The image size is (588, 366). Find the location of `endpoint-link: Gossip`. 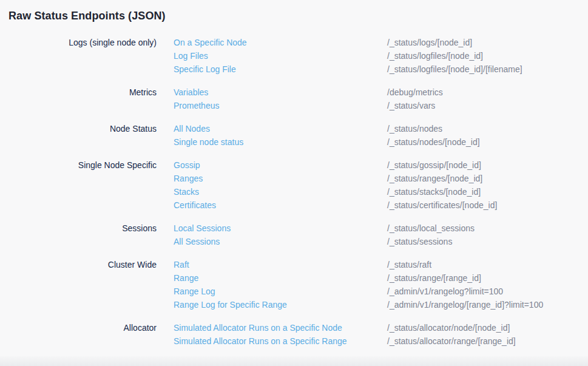

endpoint-link: Gossip is located at coordinates (187, 165).